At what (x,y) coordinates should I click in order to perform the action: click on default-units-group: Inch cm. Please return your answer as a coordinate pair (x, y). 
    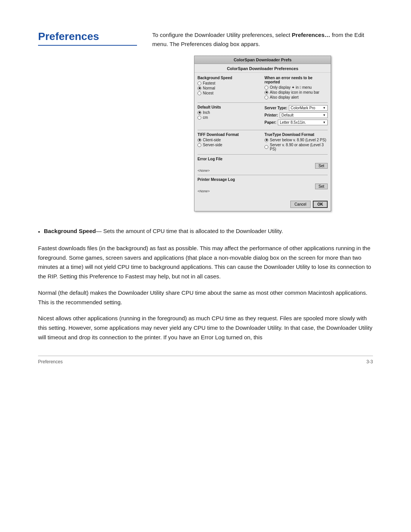
    Looking at the image, I should click on (229, 115).